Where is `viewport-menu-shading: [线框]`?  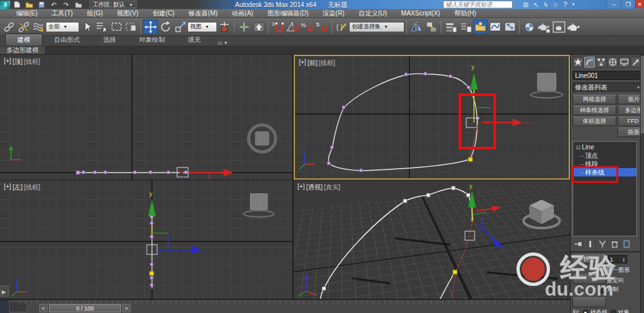 viewport-menu-shading: [线框] is located at coordinates (32, 62).